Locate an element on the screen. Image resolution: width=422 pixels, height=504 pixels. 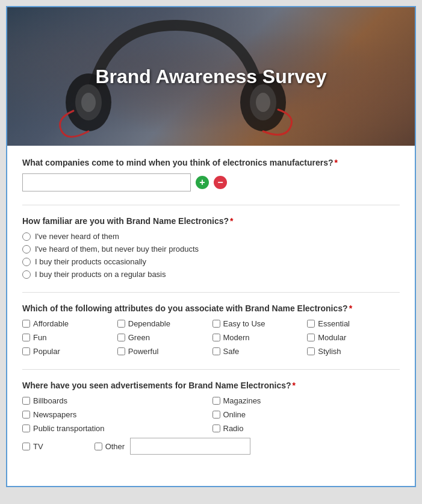
ad-label-5: Radio is located at coordinates (234, 429).